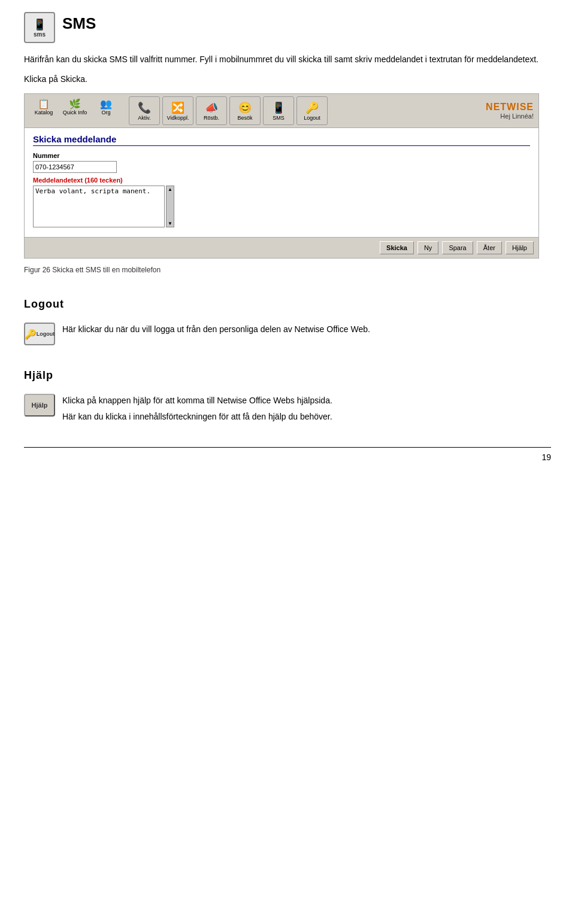 Image resolution: width=575 pixels, height=924 pixels. What do you see at coordinates (244, 118) in the screenshot?
I see `besok-label: Besök` at bounding box center [244, 118].